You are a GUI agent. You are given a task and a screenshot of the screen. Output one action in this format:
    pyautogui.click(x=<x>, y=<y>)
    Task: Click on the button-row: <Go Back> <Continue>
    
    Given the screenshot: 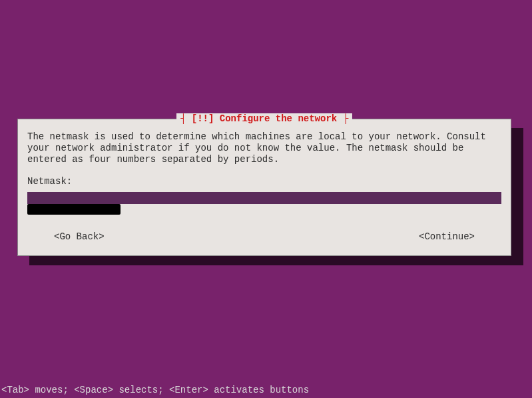 What is the action you would take?
    pyautogui.click(x=264, y=237)
    